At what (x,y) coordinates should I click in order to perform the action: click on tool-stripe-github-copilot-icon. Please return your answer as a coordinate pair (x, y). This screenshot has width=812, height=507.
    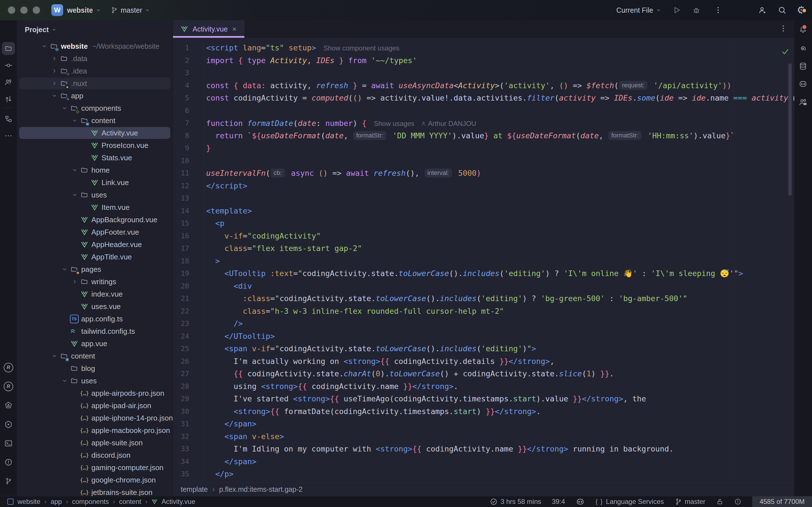
    Looking at the image, I should click on (803, 84).